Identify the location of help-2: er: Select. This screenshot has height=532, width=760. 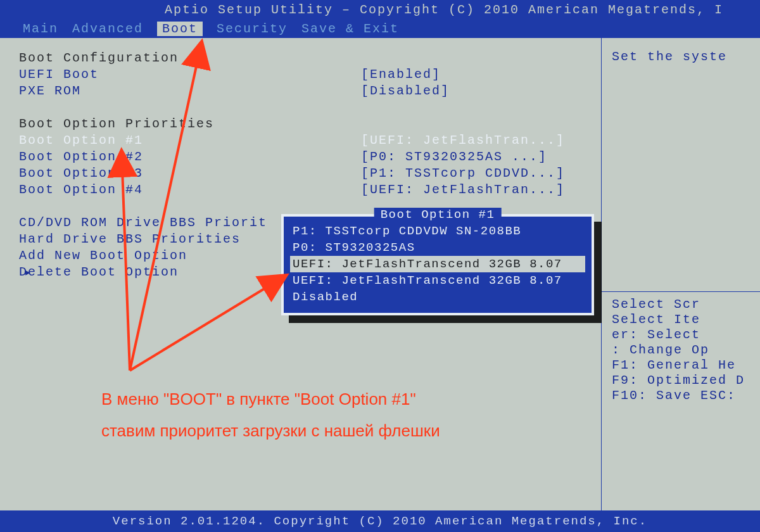
(686, 335).